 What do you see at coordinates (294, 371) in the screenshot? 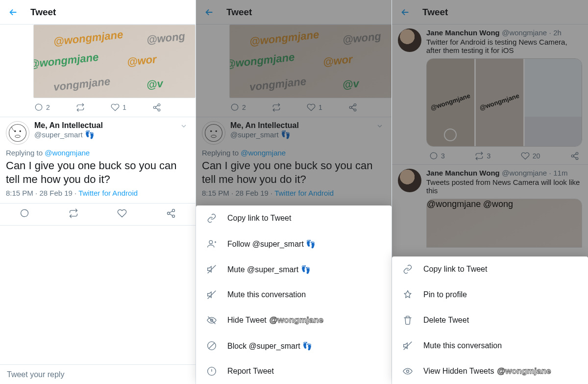
I see `sheet-report: Report Tweet` at bounding box center [294, 371].